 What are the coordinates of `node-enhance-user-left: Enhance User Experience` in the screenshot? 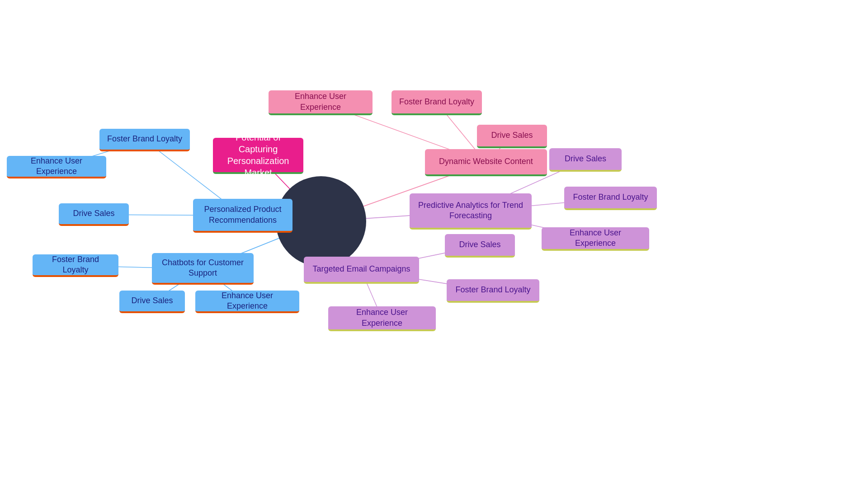 It's located at (57, 167).